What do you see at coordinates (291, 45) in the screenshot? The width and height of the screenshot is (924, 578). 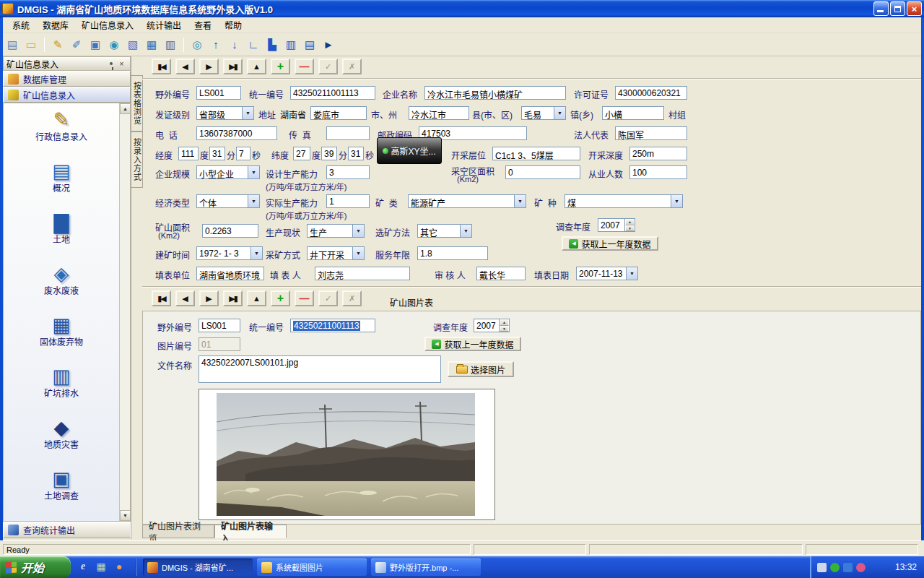 I see `columns-icon: ▥` at bounding box center [291, 45].